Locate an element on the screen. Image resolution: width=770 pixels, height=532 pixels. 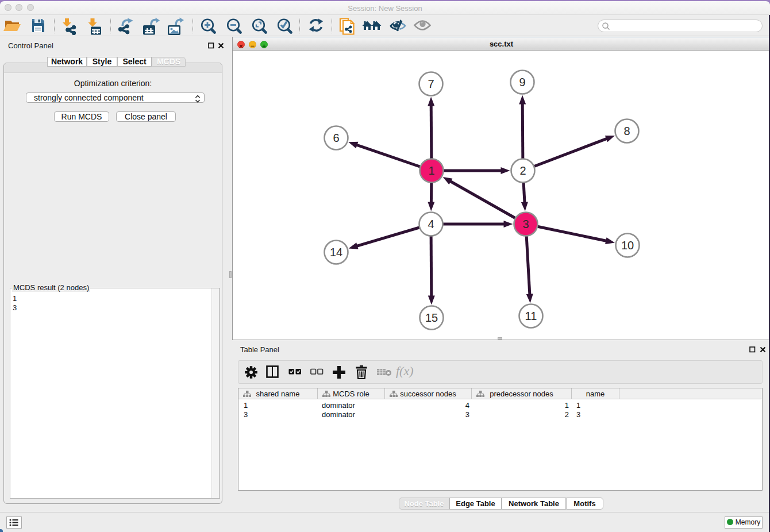
svg-text: 8 is located at coordinates (626, 131).